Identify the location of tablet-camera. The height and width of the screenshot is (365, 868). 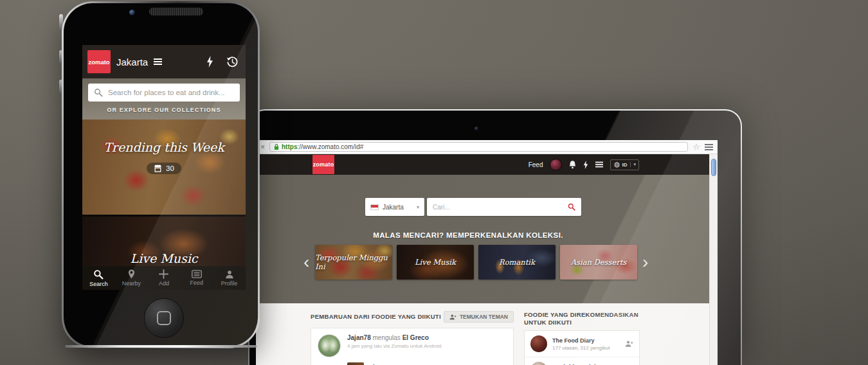
(476, 129).